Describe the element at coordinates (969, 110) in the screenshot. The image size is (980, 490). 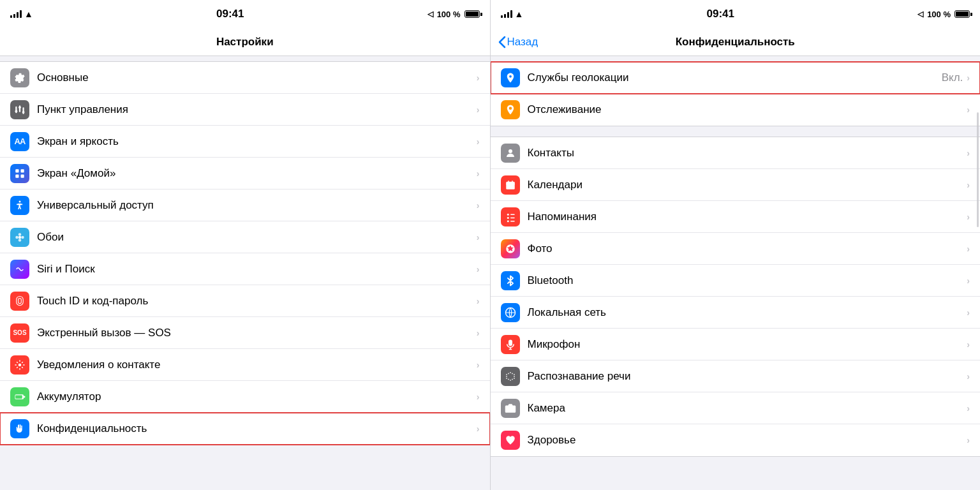
I see `chevron-tracking: ›` at that location.